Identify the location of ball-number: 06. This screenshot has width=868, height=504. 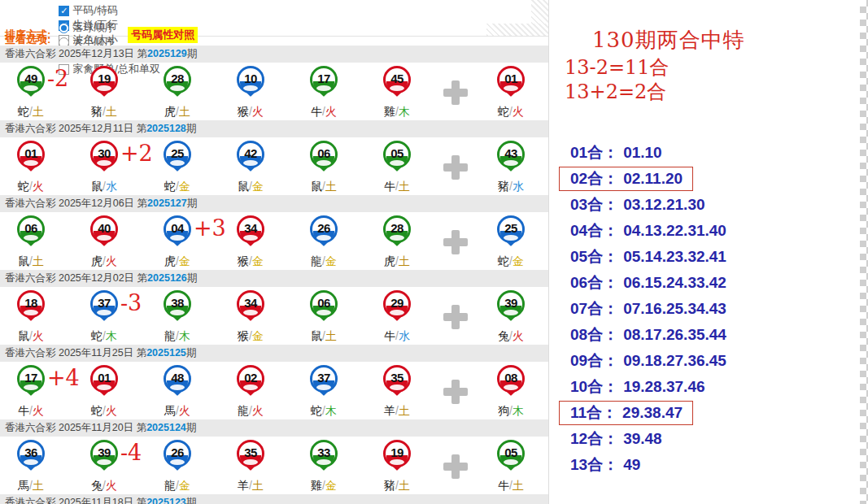
(31, 228).